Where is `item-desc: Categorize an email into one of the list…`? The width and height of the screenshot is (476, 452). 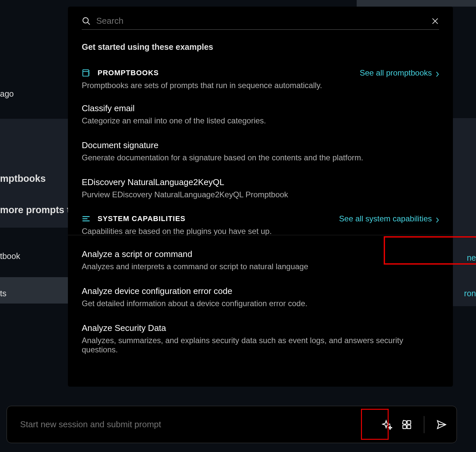
item-desc: Categorize an email into one of the list… is located at coordinates (260, 121).